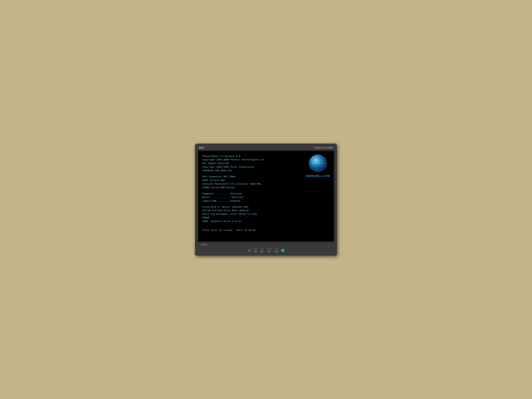  What do you see at coordinates (266, 230) in the screenshot?
I see `bios-press-prompt: Press <Esc> to resume, <Del> to Setup` at bounding box center [266, 230].